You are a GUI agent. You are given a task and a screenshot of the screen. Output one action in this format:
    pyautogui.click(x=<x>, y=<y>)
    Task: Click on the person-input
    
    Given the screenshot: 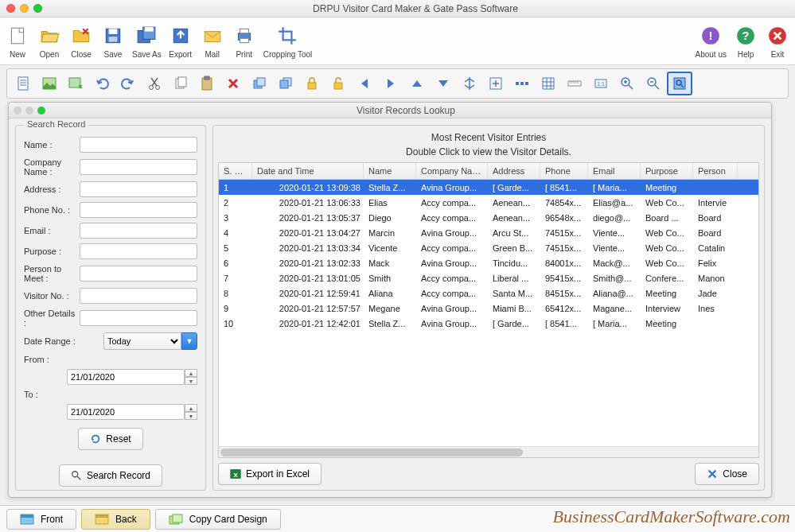 What is the action you would take?
    pyautogui.click(x=138, y=274)
    